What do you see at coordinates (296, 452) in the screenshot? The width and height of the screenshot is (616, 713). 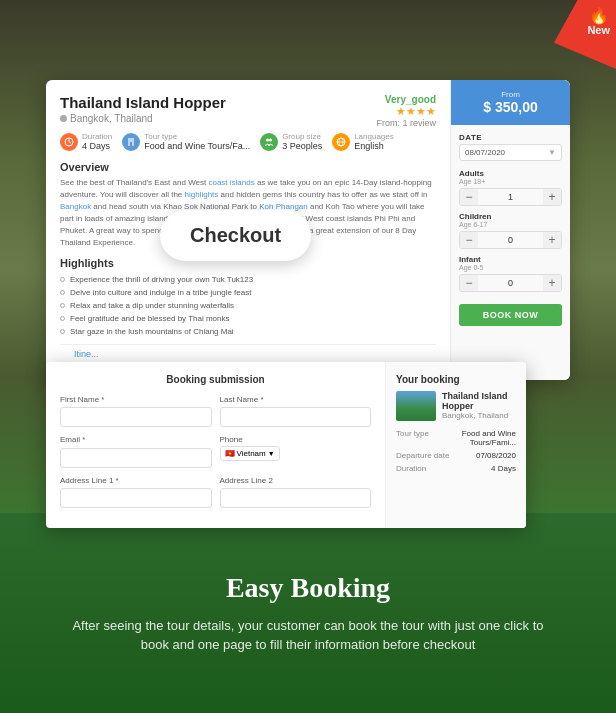 I see `phone-group: Phone 🇻🇳 Vietnam ▼` at bounding box center [296, 452].